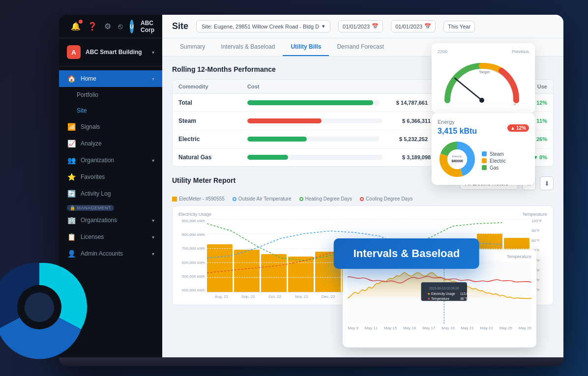 This screenshot has width=588, height=376. I want to click on badge-value: 12%, so click(521, 128).